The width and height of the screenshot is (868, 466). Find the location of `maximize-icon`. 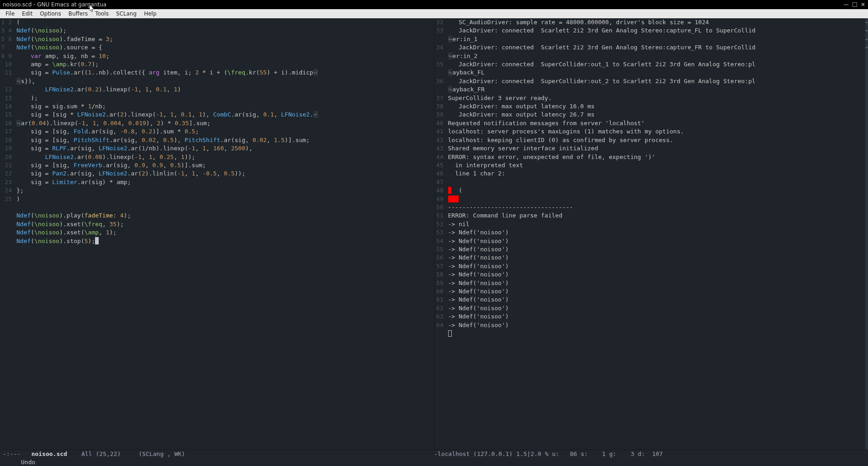

maximize-icon is located at coordinates (855, 5).